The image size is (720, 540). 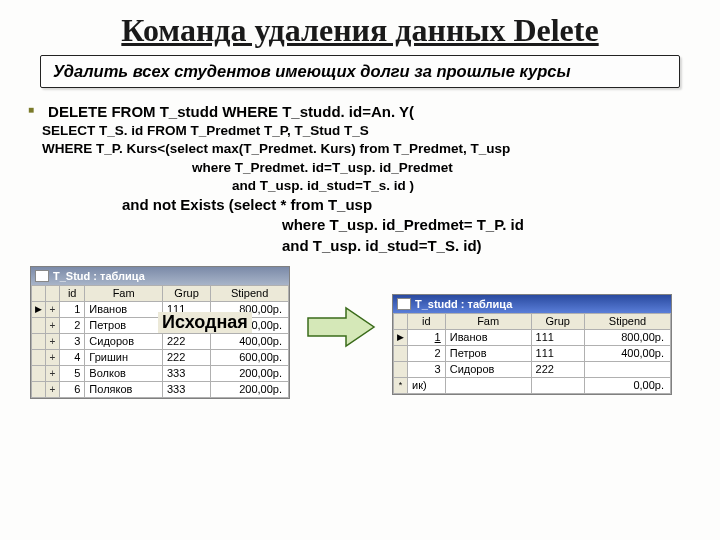 What do you see at coordinates (205, 322) in the screenshot?
I see `source-table-label: Исходная` at bounding box center [205, 322].